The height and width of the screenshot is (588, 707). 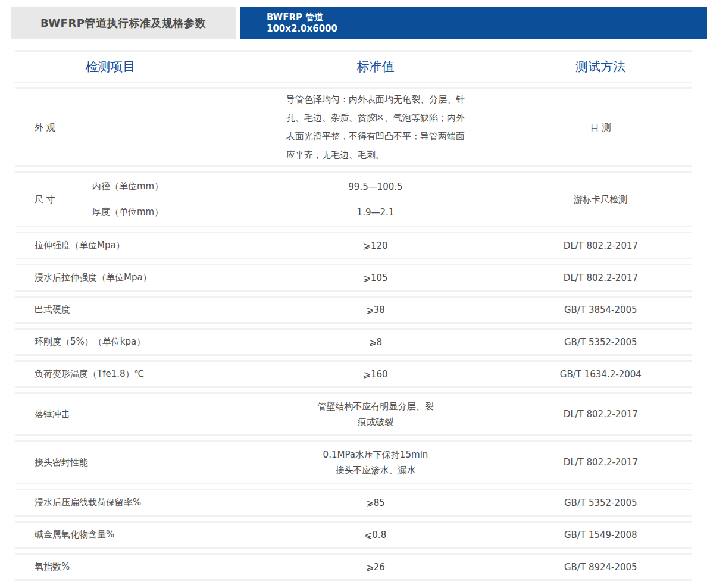 I want to click on row-item-label: 氧指数%, so click(x=129, y=567).